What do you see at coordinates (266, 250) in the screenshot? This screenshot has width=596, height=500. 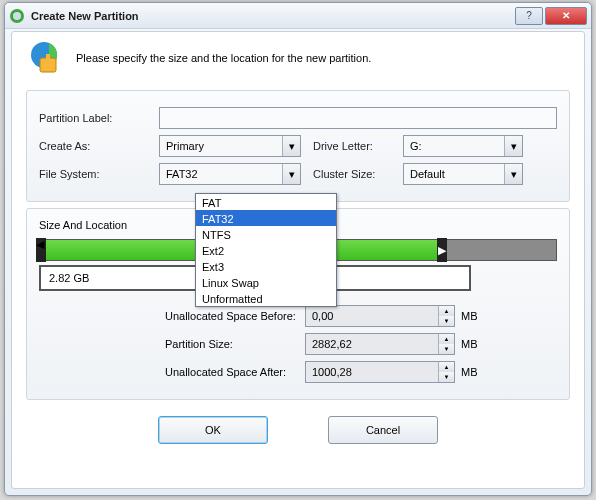 I see `fs-option: Ext2` at bounding box center [266, 250].